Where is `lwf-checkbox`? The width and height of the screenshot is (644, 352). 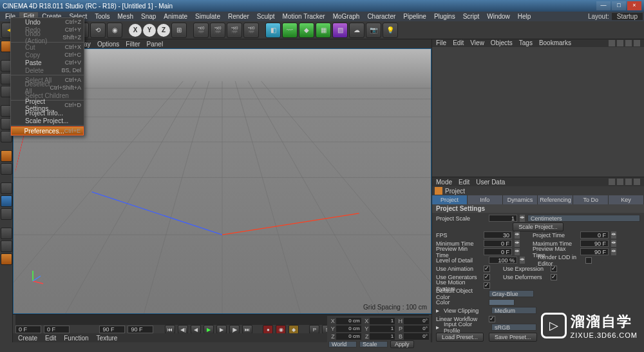 lwf-checkbox is located at coordinates (492, 319).